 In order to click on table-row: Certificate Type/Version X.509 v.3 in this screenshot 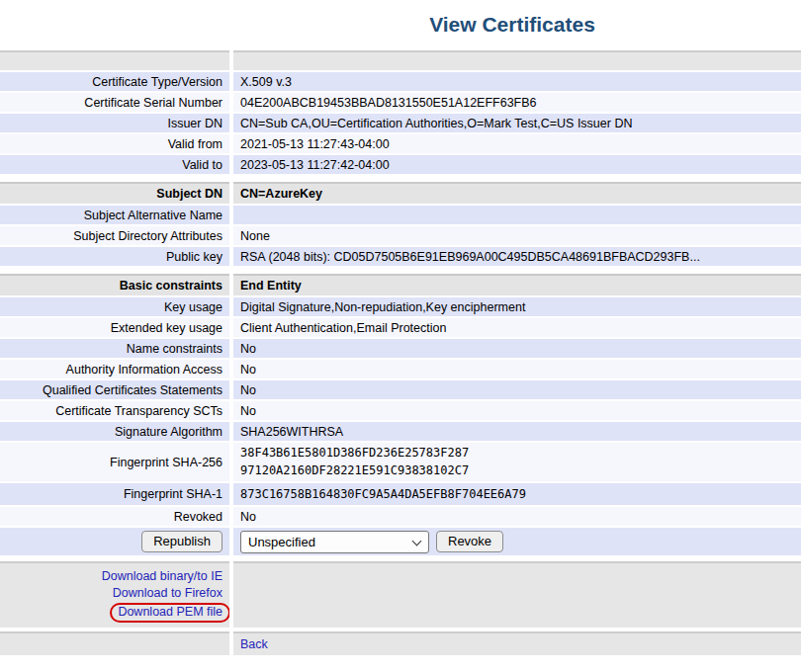, I will do `click(400, 81)`.